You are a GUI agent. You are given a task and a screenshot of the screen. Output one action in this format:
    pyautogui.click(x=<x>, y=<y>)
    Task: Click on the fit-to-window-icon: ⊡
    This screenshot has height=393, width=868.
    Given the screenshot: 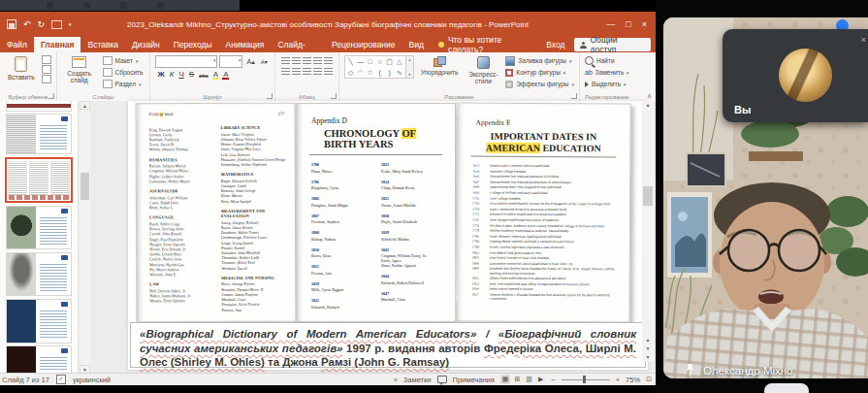 What is the action you would take?
    pyautogui.click(x=649, y=379)
    